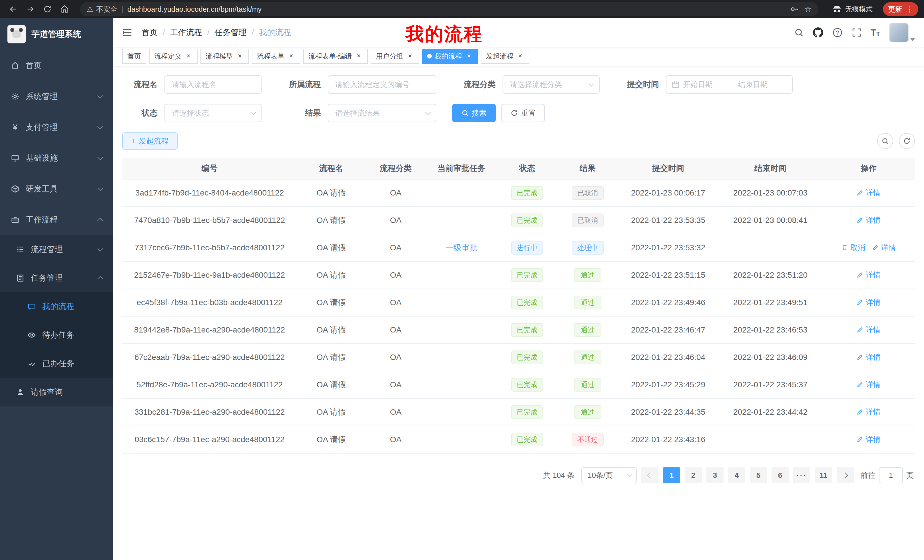  Describe the element at coordinates (395, 56) in the screenshot. I see `tab-user-group: 用户分组 ×` at that location.